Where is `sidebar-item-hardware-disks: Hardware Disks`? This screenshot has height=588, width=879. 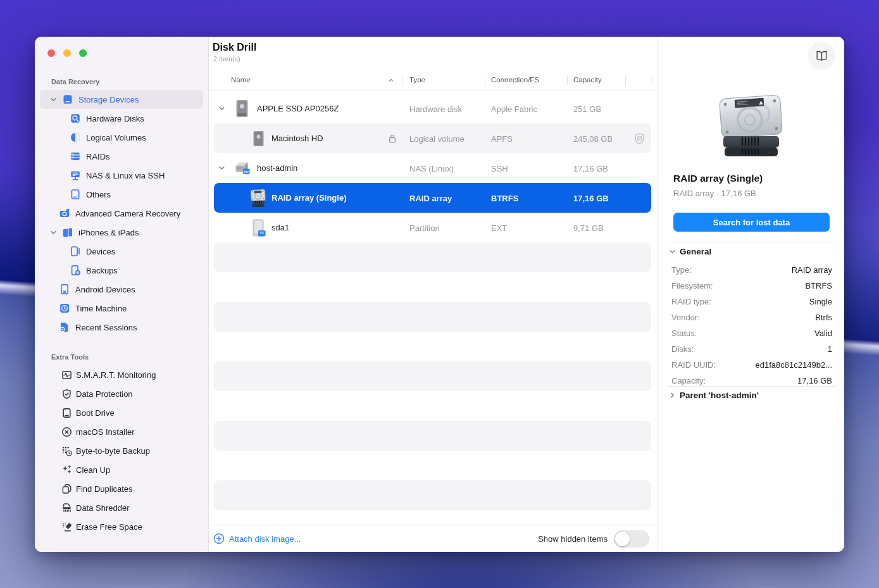
sidebar-item-hardware-disks: Hardware Disks is located at coordinates (122, 118).